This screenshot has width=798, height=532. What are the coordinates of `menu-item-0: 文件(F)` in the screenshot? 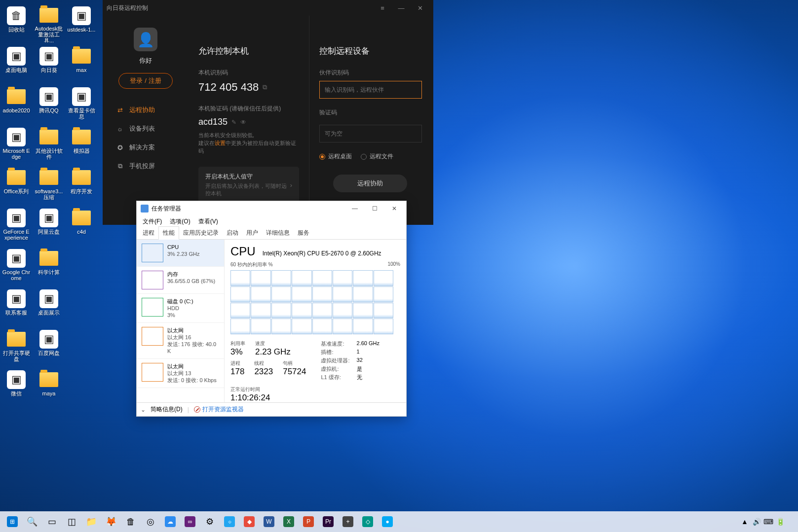 It's located at (152, 222).